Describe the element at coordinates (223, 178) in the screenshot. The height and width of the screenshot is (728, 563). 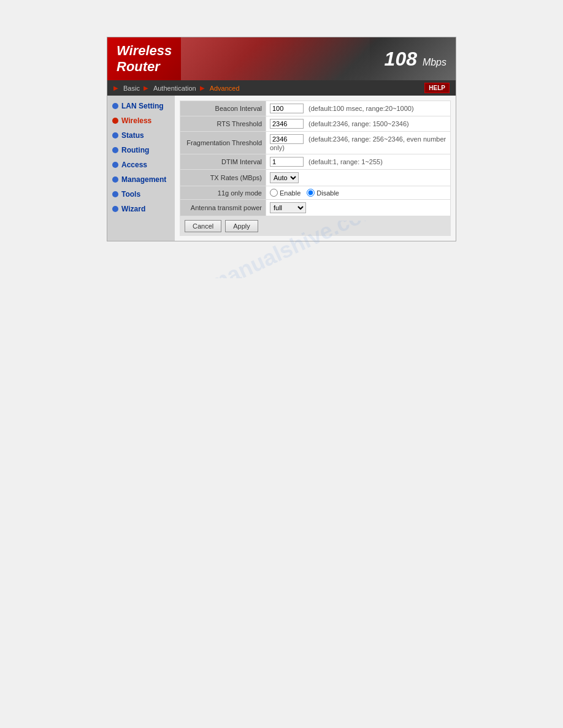
I see `tx-rates-label: TX Rates (MBps)` at that location.